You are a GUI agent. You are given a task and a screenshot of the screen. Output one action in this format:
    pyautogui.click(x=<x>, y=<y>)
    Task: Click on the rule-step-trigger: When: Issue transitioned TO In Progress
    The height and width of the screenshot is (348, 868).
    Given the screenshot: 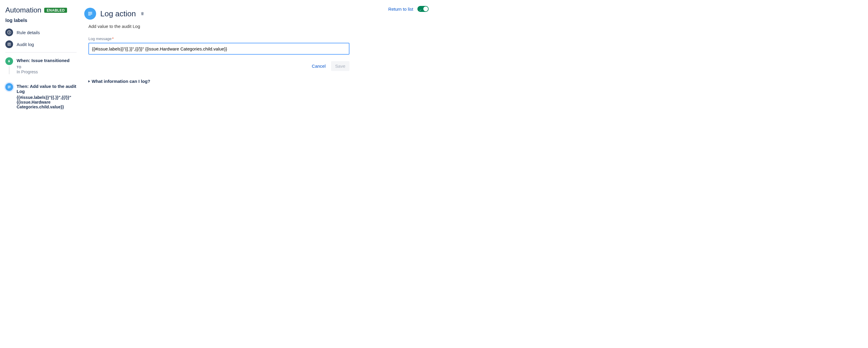 What is the action you would take?
    pyautogui.click(x=41, y=70)
    